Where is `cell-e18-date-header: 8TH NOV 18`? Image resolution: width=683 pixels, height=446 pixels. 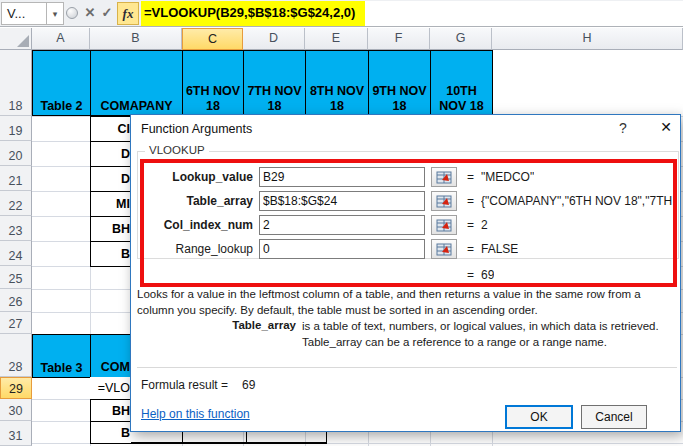
cell-e18-date-header: 8TH NOV 18 is located at coordinates (337, 83).